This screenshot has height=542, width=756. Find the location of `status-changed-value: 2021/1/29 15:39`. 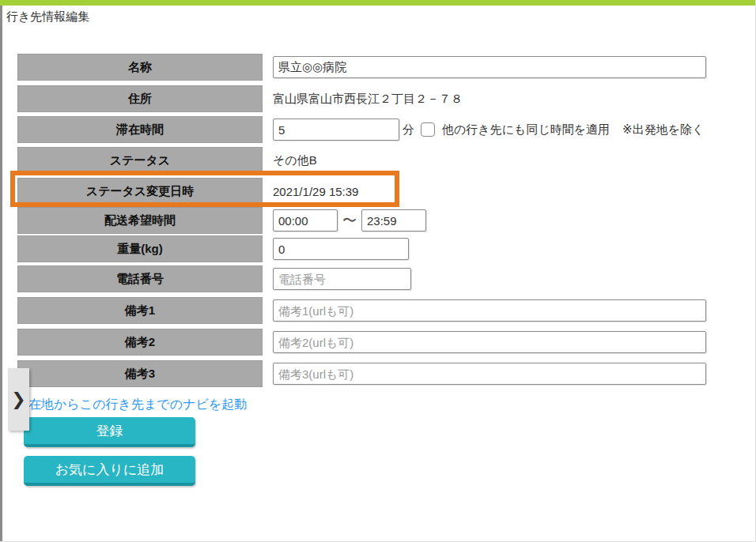

status-changed-value: 2021/1/29 15:39 is located at coordinates (316, 191).